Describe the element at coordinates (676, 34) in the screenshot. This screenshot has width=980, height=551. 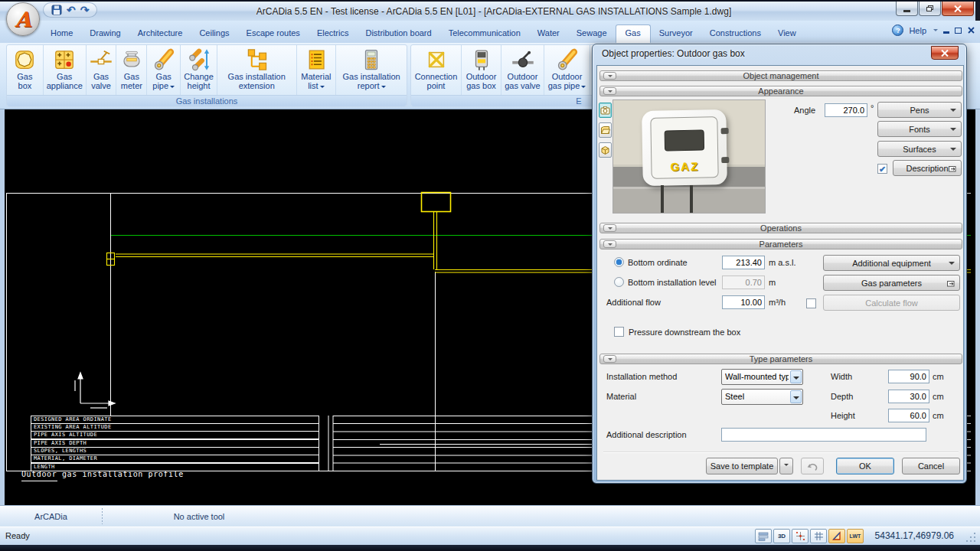
I see `tab-surveyor: Surveyor` at that location.